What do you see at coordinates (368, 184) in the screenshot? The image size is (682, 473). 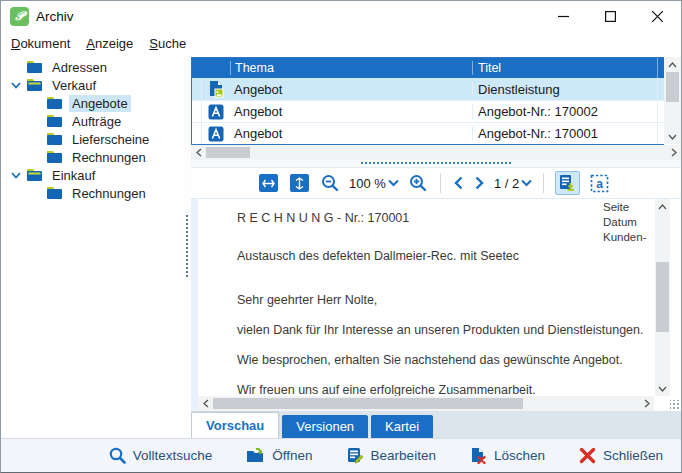 I see `zoom-level-value: 100 %` at bounding box center [368, 184].